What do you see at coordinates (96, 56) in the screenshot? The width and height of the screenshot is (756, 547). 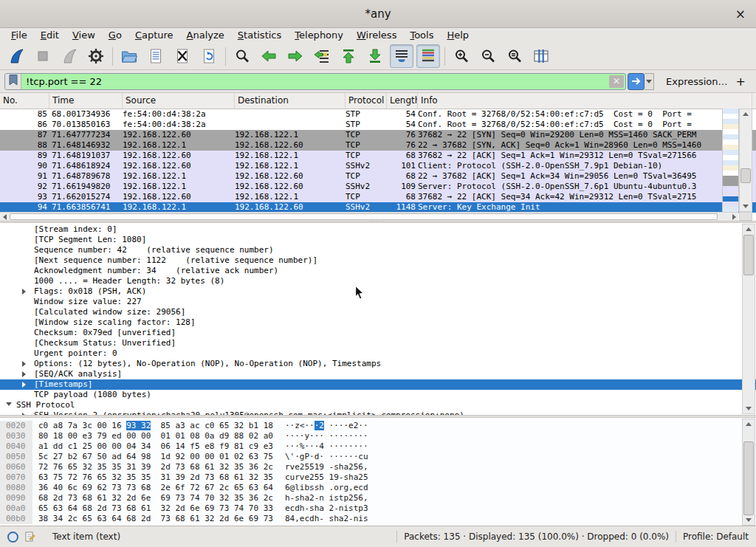 I see `capture-options-button` at bounding box center [96, 56].